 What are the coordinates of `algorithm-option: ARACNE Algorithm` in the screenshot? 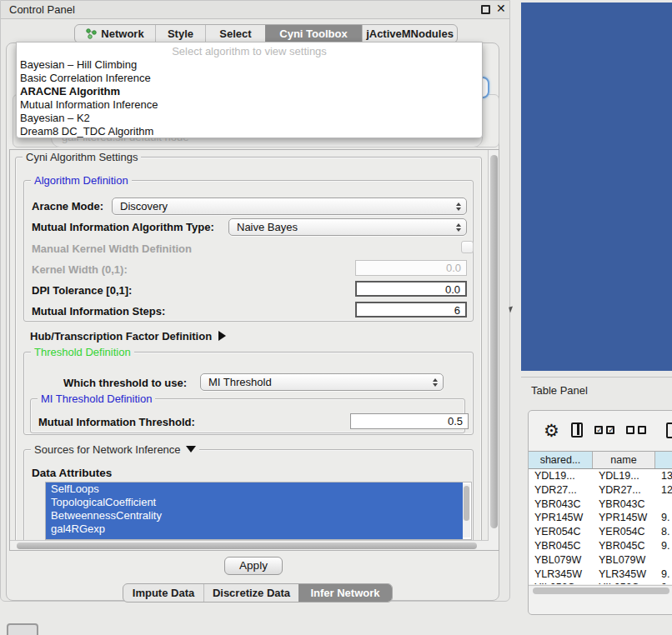 It's located at (249, 92).